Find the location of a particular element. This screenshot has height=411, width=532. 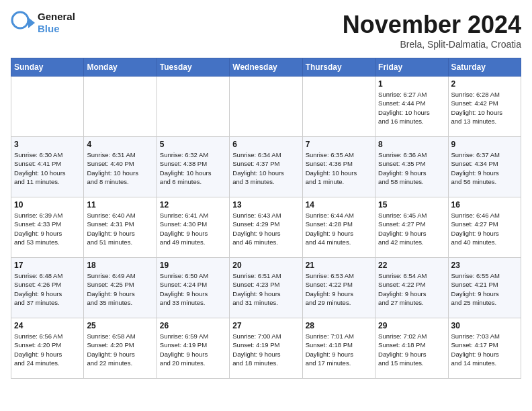

calendar-cell: 20Sunrise: 6:51 AM Sunset: 4:23 PM Dayli… is located at coordinates (266, 288).